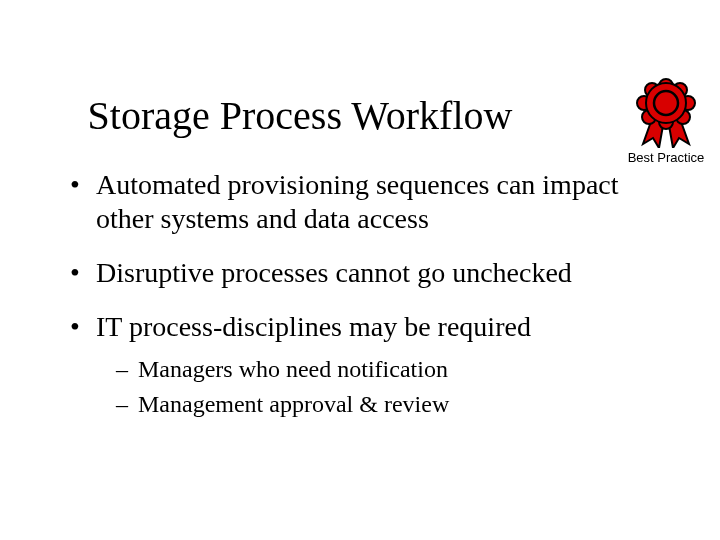 This screenshot has height=540, width=720. What do you see at coordinates (666, 113) in the screenshot?
I see `award-ribbon-icon` at bounding box center [666, 113].